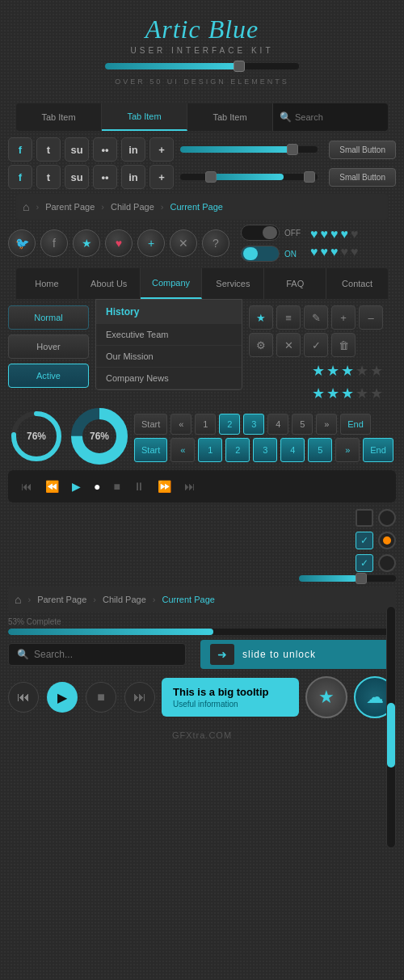 The image size is (404, 980). Describe the element at coordinates (361, 578) in the screenshot. I see `bottom-slider-thumb` at that location.